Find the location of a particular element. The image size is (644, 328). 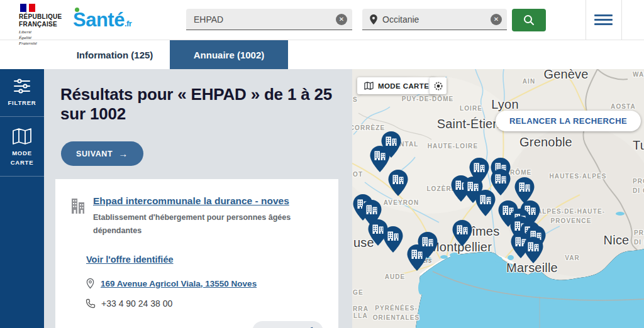

address-link: 169 Avenue Agricol Viala, 13550 Noves is located at coordinates (179, 284).